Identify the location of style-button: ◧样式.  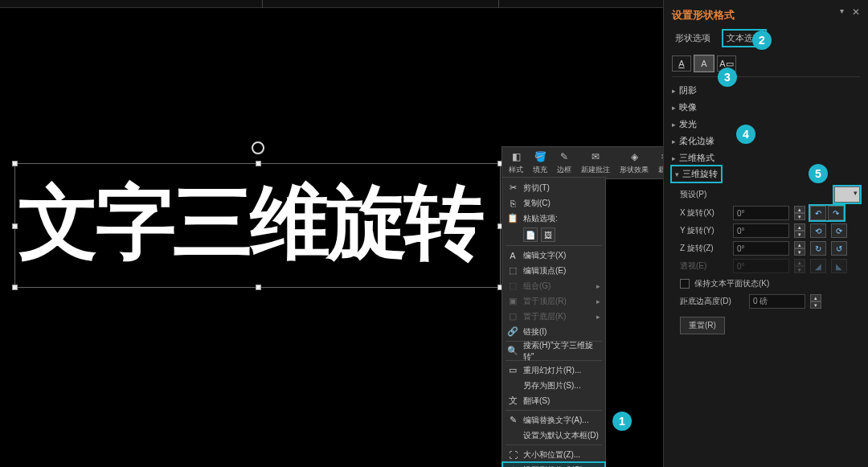
(516, 162).